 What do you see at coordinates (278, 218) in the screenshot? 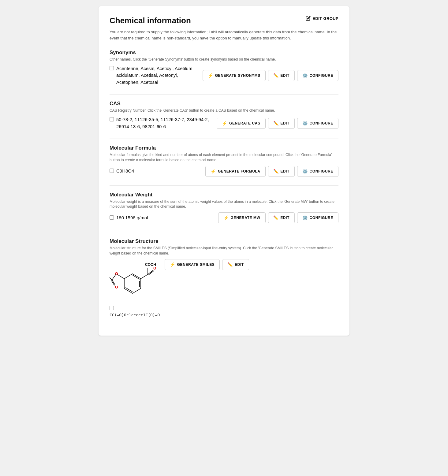
I see `molecular-weight-btn-group: ⚡ GENERATE MW ✏️ EDIT ⚙️ CONFIGURE` at bounding box center [278, 218].